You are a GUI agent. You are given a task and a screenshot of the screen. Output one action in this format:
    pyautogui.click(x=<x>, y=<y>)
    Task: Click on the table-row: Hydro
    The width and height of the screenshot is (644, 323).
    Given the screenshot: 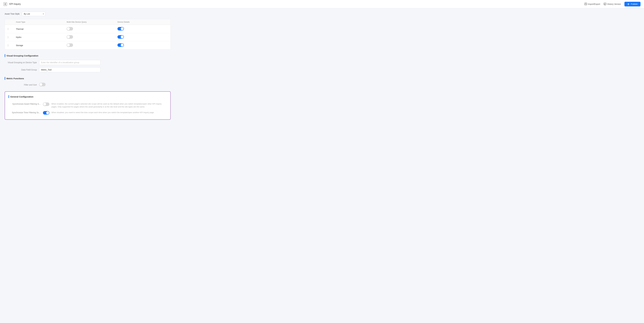 What is the action you would take?
    pyautogui.click(x=88, y=37)
    